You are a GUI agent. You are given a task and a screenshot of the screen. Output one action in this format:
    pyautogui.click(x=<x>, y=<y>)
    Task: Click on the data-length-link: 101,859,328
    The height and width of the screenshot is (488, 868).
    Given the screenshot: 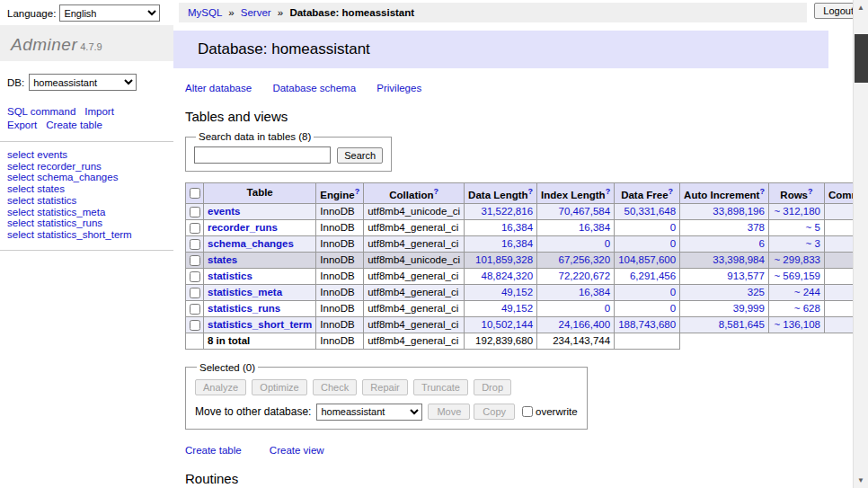 What is the action you would take?
    pyautogui.click(x=504, y=260)
    